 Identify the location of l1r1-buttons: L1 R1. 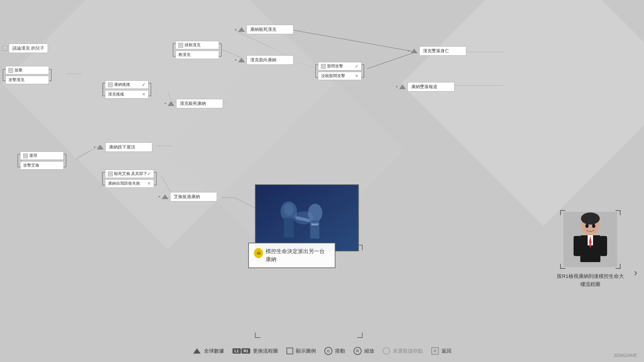
(241, 351).